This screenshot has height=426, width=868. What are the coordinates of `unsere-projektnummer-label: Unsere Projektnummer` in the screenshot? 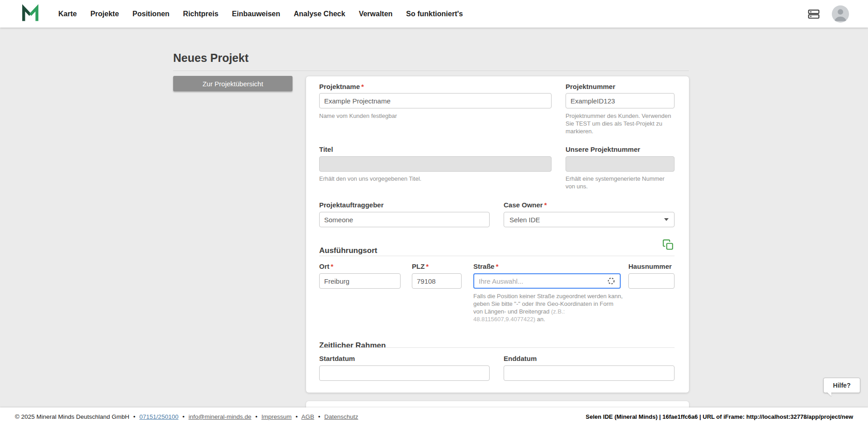 It's located at (603, 149).